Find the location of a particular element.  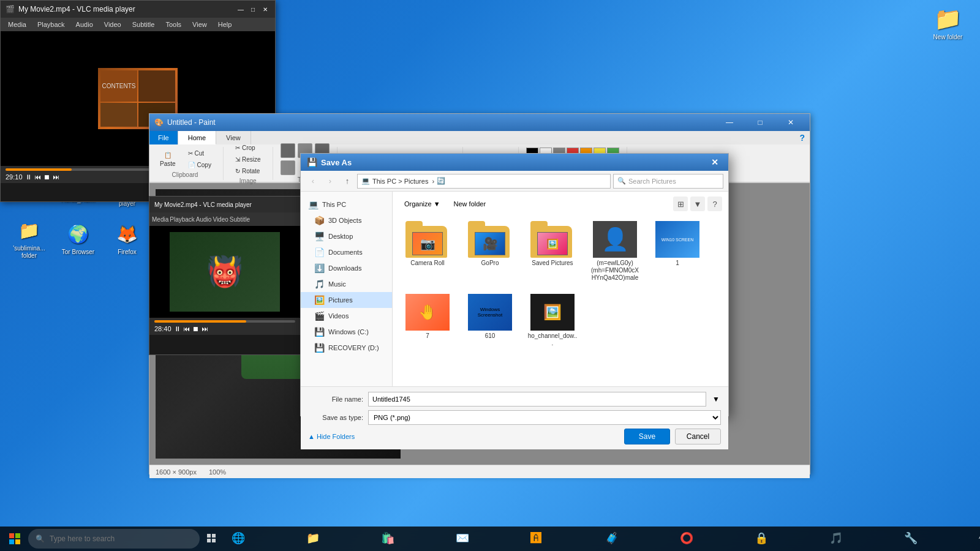

sidebar-recovery-d: 💾 RECOVERY (D:) is located at coordinates (347, 348).